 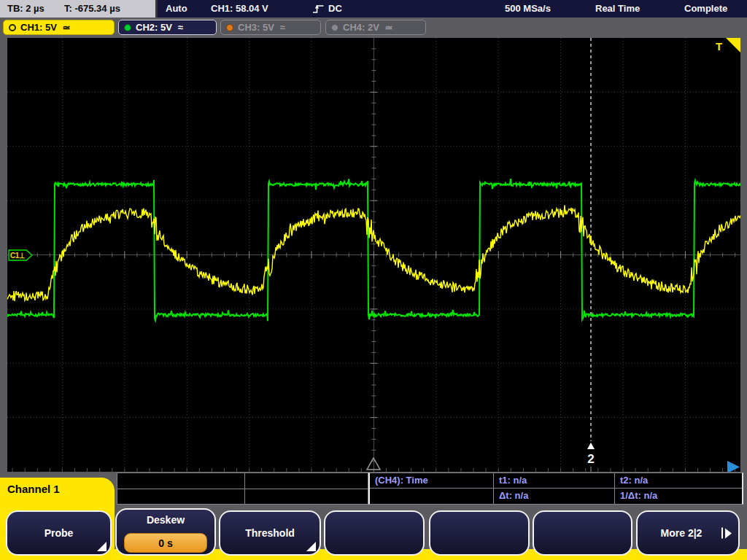 What do you see at coordinates (270, 533) in the screenshot?
I see `threshold-button: Threshold` at bounding box center [270, 533].